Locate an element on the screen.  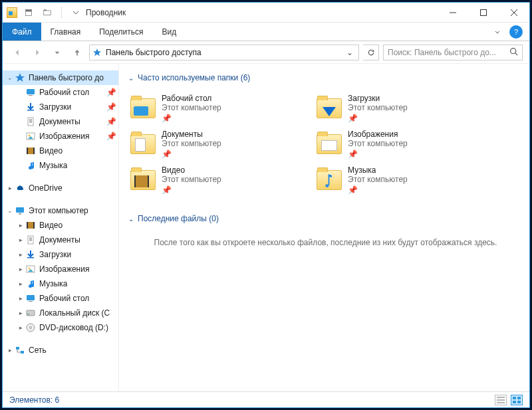
address-row: Панель быстрого доступа ⌄ Поиск is located at coordinates (266, 52).